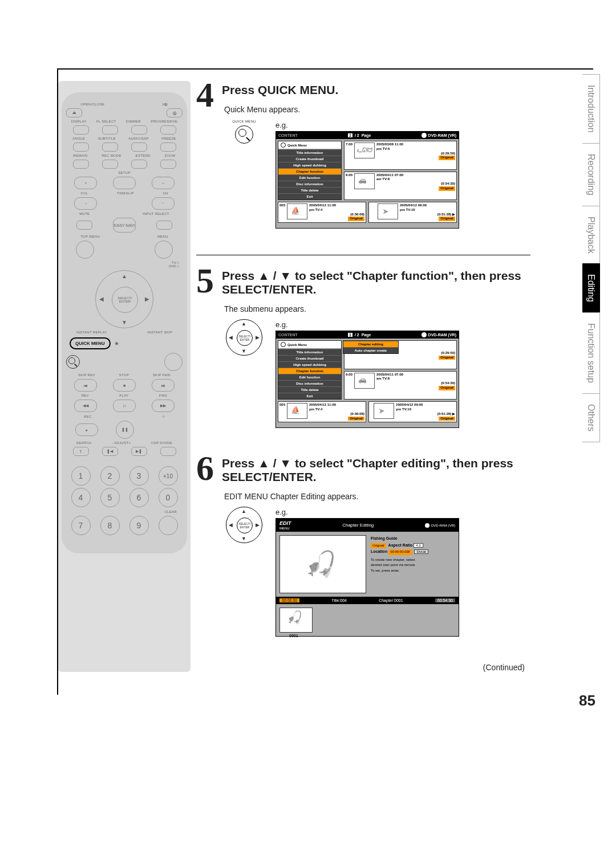 This screenshot has width=616, height=868. Describe the element at coordinates (124, 183) in the screenshot. I see `timeslip-button` at that location.